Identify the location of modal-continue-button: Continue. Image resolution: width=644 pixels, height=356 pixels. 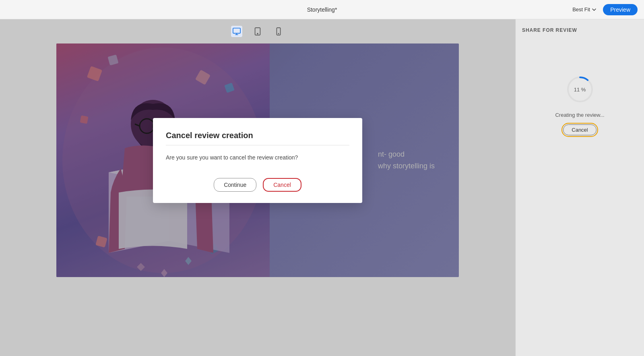
(235, 185).